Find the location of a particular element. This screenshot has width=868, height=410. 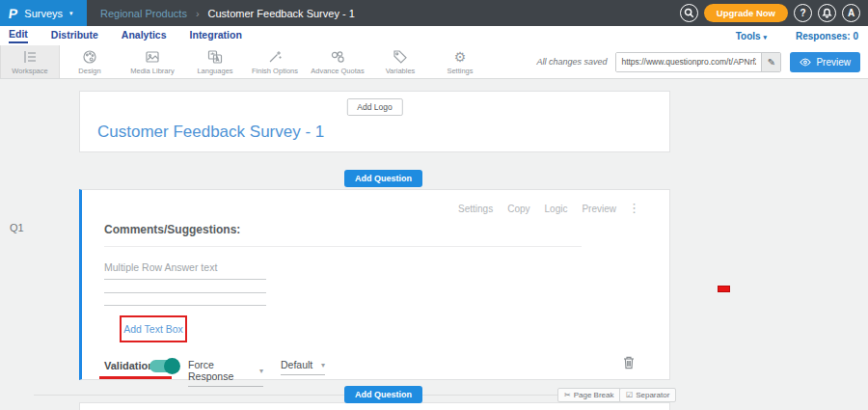

surveys-menu: P Surveys ▾ is located at coordinates (43, 14).